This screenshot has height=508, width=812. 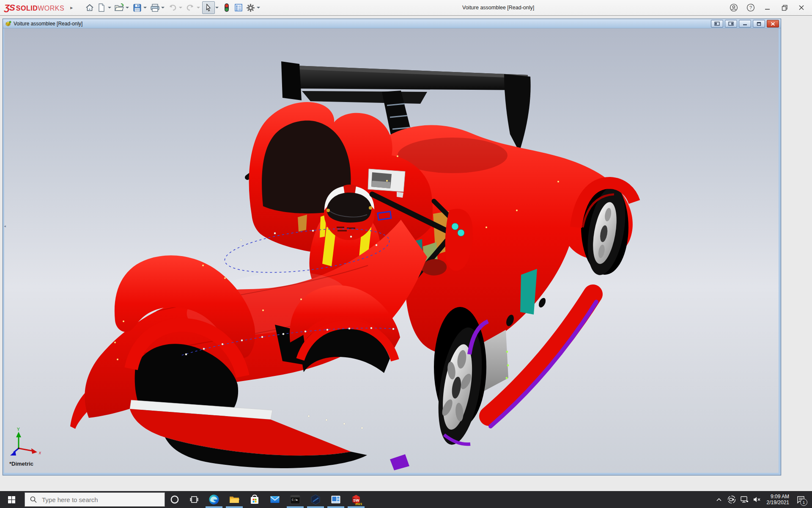 I want to click on account-button, so click(x=734, y=8).